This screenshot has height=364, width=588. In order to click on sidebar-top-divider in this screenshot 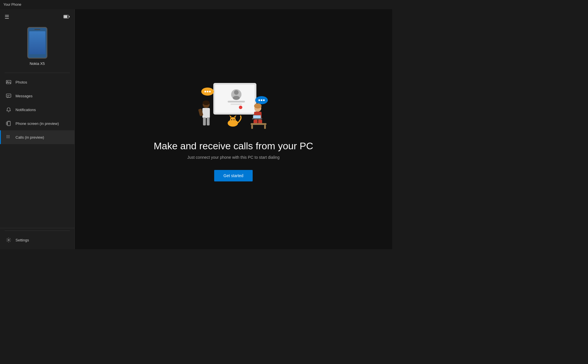, I will do `click(37, 73)`.